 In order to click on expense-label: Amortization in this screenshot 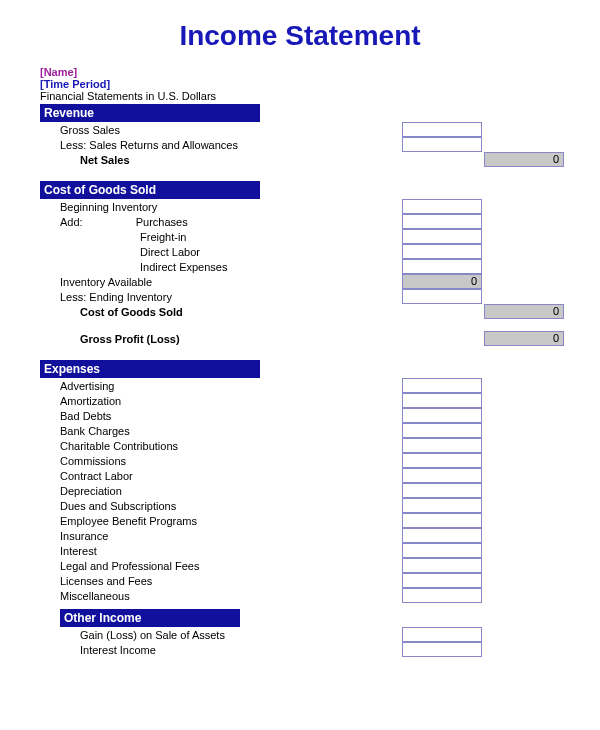, I will do `click(220, 401)`.